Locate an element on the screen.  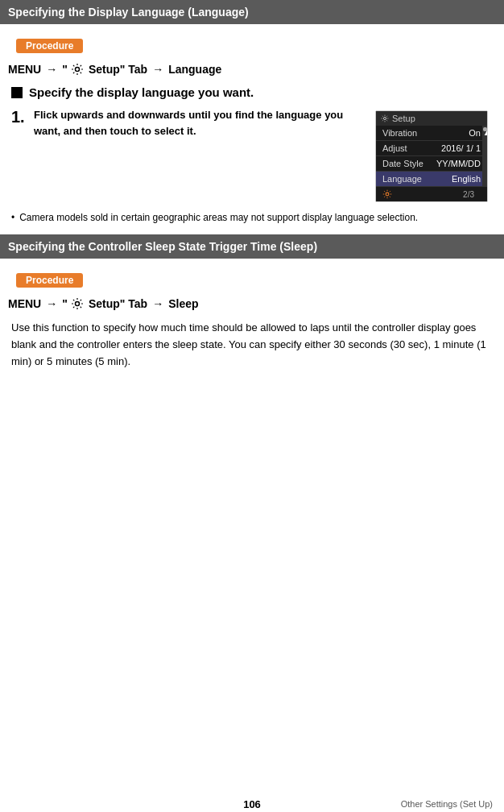
black-square-icon is located at coordinates (17, 93).